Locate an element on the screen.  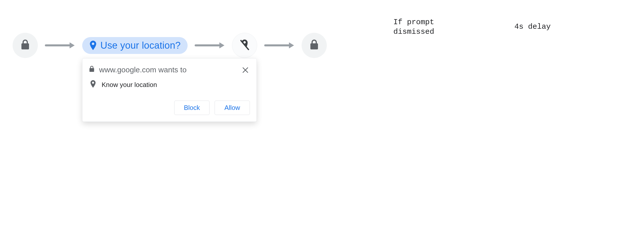
location-chip: Use your location? is located at coordinates (135, 45).